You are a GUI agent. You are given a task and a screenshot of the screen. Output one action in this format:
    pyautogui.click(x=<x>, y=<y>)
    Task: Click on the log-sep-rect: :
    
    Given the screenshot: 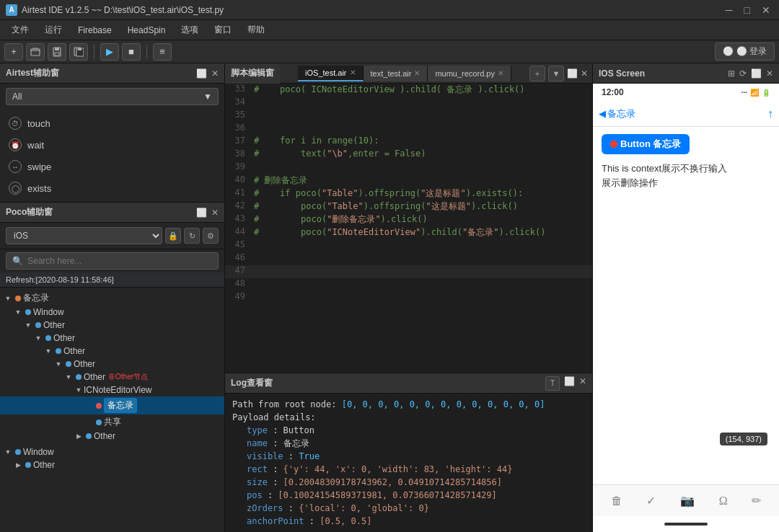 What is the action you would take?
    pyautogui.click(x=278, y=469)
    